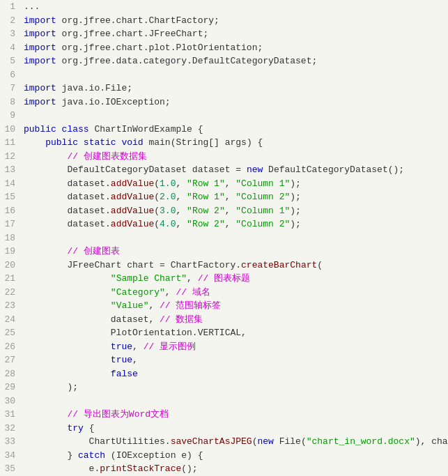 The image size is (448, 476). Describe the element at coordinates (10, 442) in the screenshot. I see `line-number: 33` at that location.